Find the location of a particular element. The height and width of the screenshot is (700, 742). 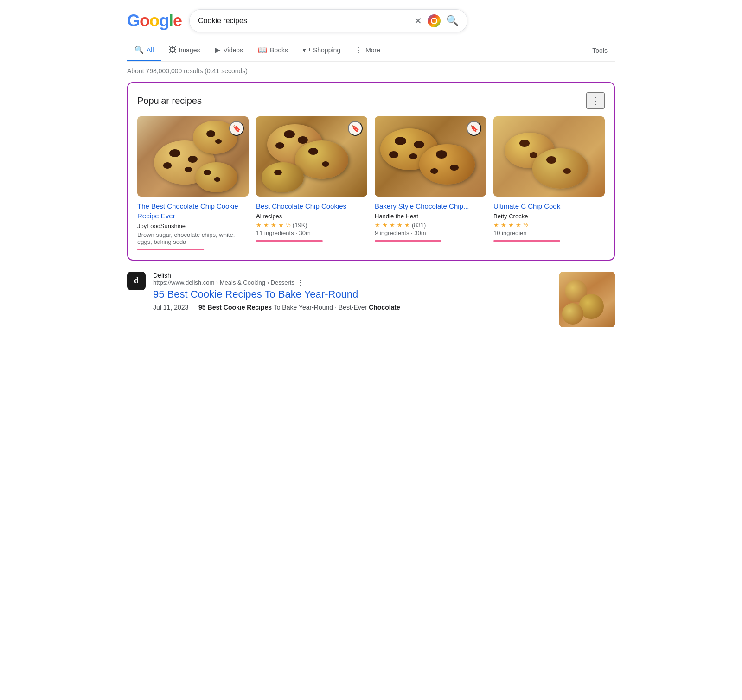

recipe-name-4: Ultimate C Chip Cook is located at coordinates (549, 206).